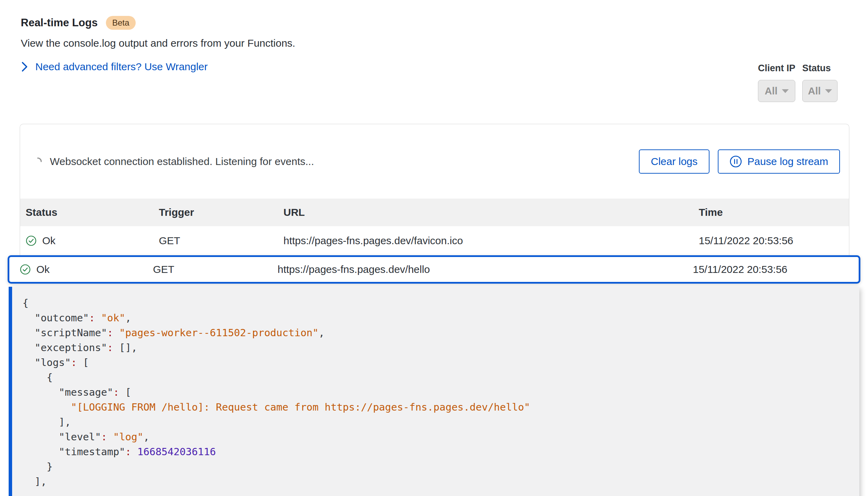 This screenshot has height=496, width=868. What do you see at coordinates (221, 212) in the screenshot?
I see `header-trigger: Trigger` at bounding box center [221, 212].